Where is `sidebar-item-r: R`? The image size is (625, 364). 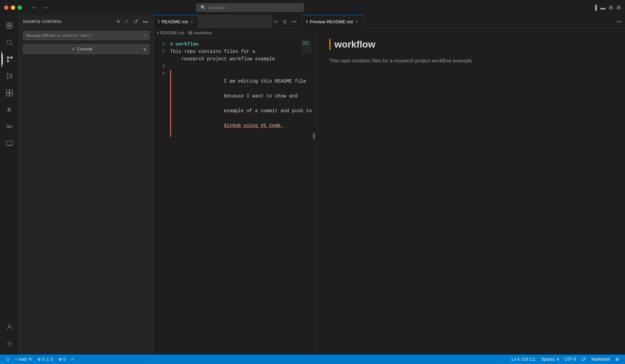 sidebar-item-r: R is located at coordinates (9, 110).